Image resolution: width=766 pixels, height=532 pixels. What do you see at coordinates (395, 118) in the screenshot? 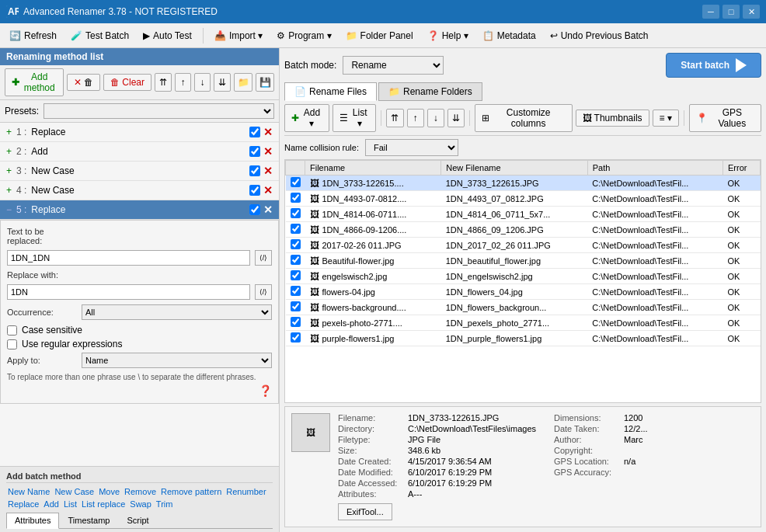
I see `sort-top-button: ⇈` at bounding box center [395, 118].